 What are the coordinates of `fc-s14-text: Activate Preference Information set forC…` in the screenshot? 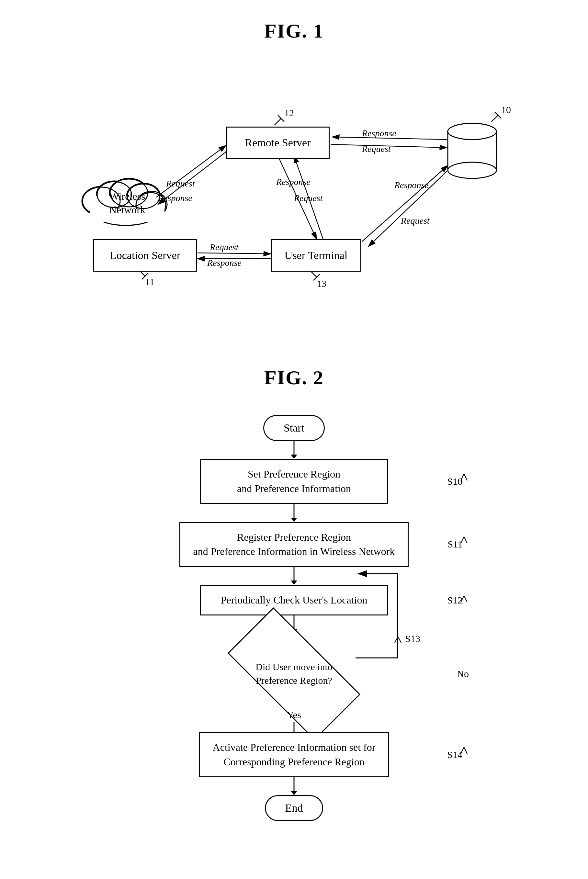 It's located at (294, 754).